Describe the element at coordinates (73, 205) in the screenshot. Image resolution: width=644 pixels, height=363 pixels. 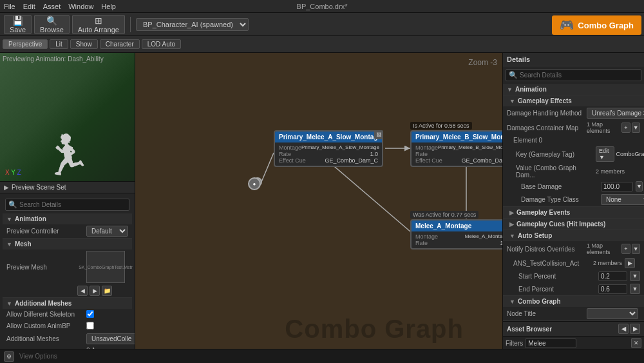
I see `left-search-input` at that location.